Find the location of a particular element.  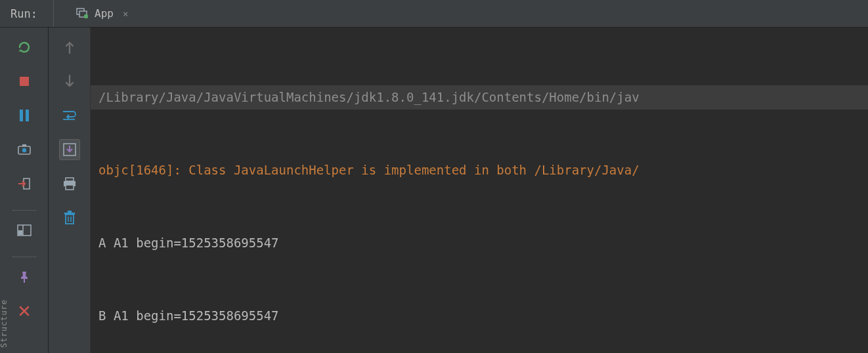

rerun-button is located at coordinates (24, 47).